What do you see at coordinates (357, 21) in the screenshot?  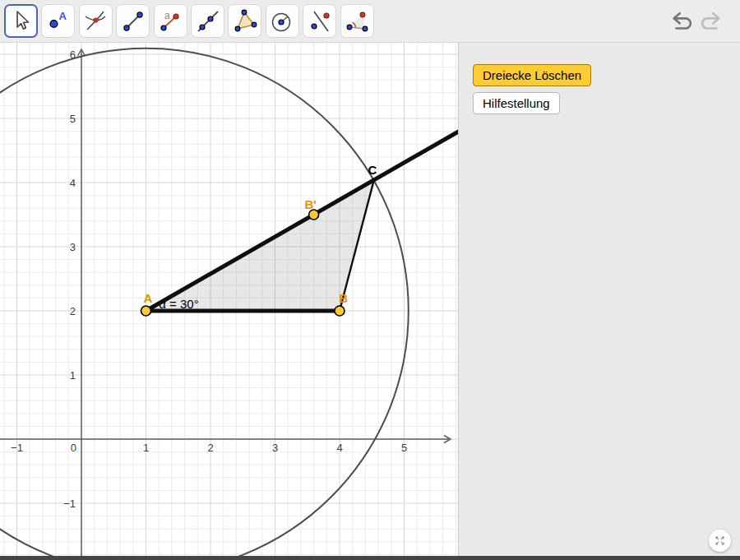 I see `tool-rotate-around-point-button` at bounding box center [357, 21].